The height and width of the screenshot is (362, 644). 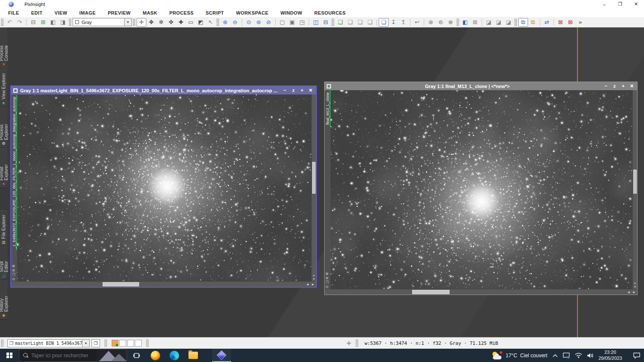 What do you see at coordinates (330, 13) in the screenshot?
I see `menu-resources: RESOURCES` at bounding box center [330, 13].